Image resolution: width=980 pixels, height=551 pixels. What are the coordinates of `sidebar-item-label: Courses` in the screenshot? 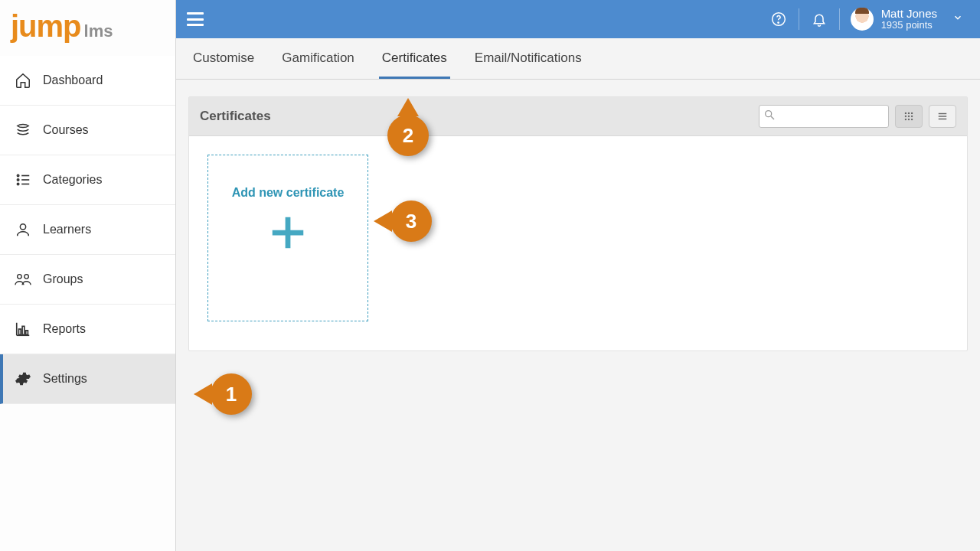 It's located at (66, 130).